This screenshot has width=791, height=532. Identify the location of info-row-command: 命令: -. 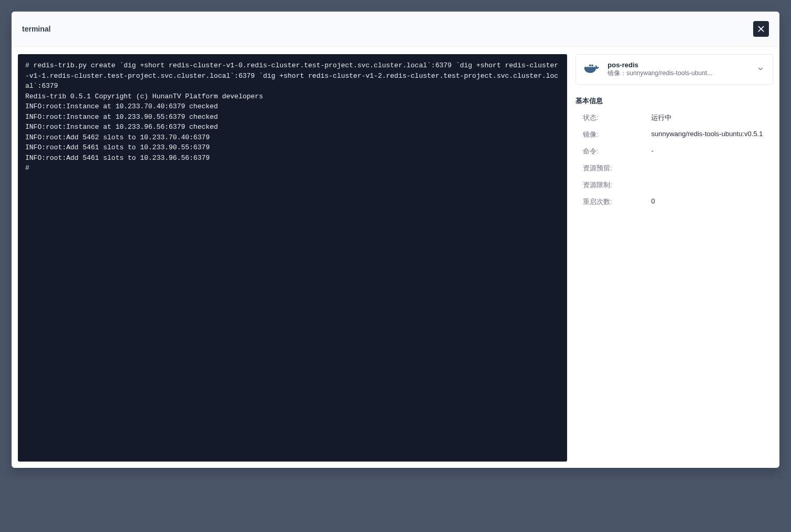
(674, 151).